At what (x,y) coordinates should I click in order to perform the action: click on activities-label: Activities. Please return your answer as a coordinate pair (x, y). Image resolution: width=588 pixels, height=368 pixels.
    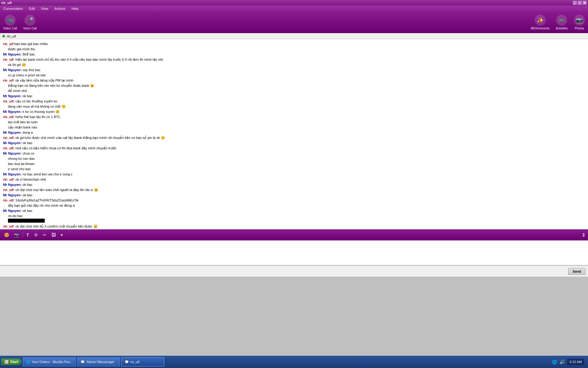
    Looking at the image, I should click on (562, 28).